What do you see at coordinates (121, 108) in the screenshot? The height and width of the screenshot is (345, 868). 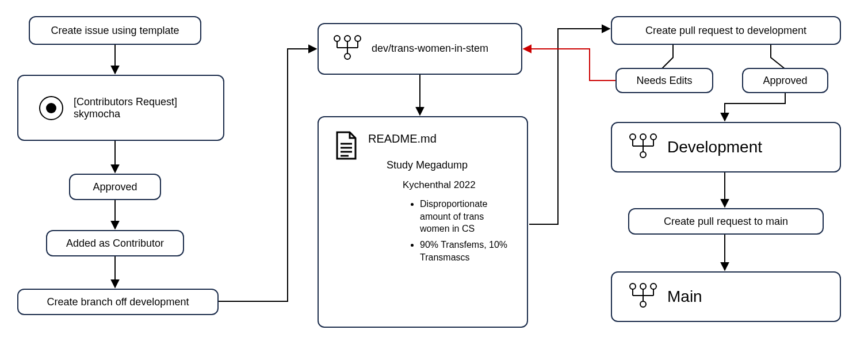 I see `node-contributors-request: [Contributors Request] skymocha` at bounding box center [121, 108].